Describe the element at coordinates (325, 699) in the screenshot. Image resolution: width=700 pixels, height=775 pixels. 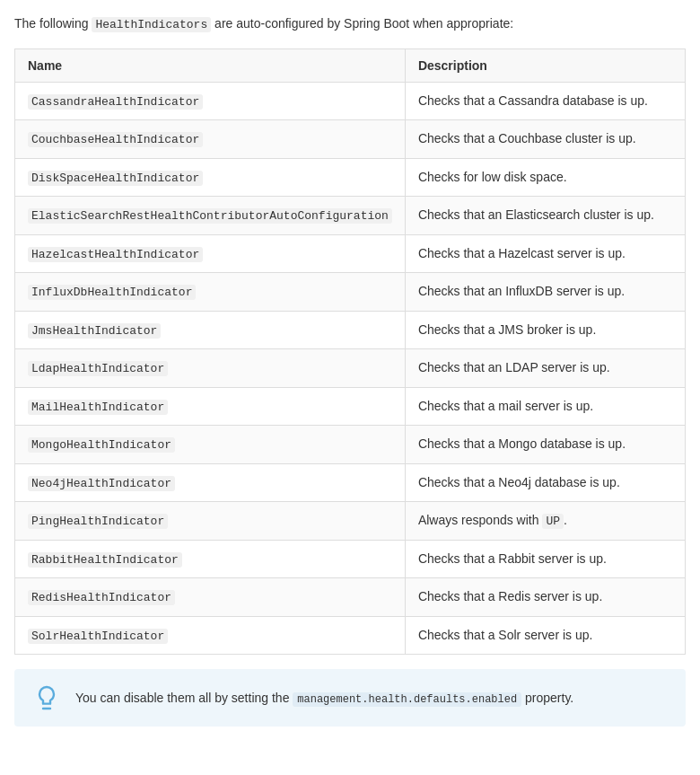
I see `note-text: You can disable them all by setting the …` at that location.